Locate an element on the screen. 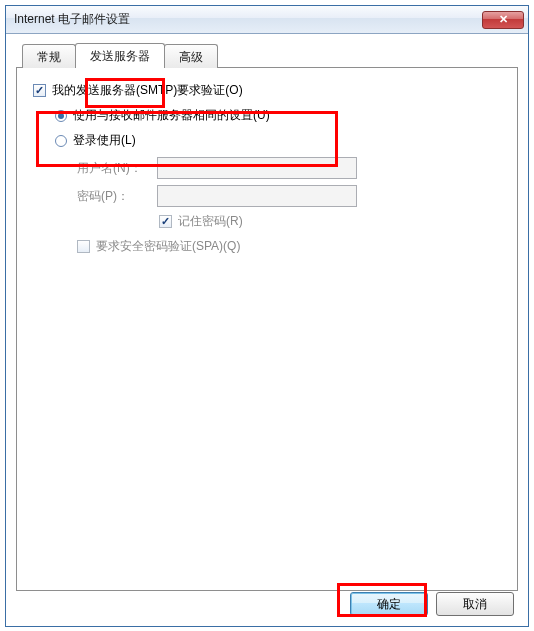  close-icon: ✕ is located at coordinates (504, 20).